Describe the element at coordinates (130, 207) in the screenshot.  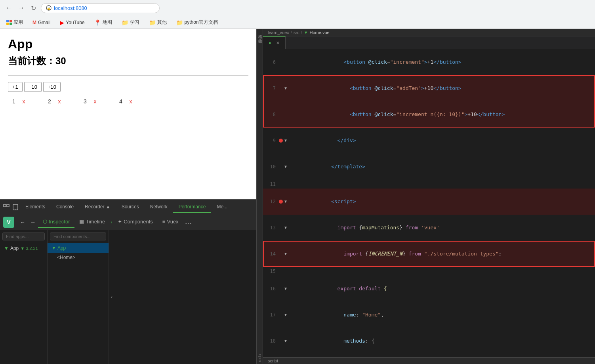
I see `tab-sources: Sources` at that location.